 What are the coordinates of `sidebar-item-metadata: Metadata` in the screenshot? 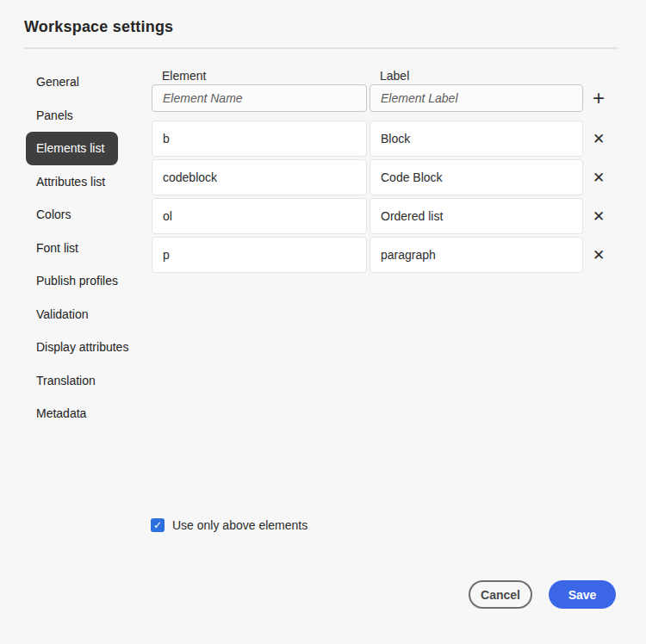 It's located at (63, 413).